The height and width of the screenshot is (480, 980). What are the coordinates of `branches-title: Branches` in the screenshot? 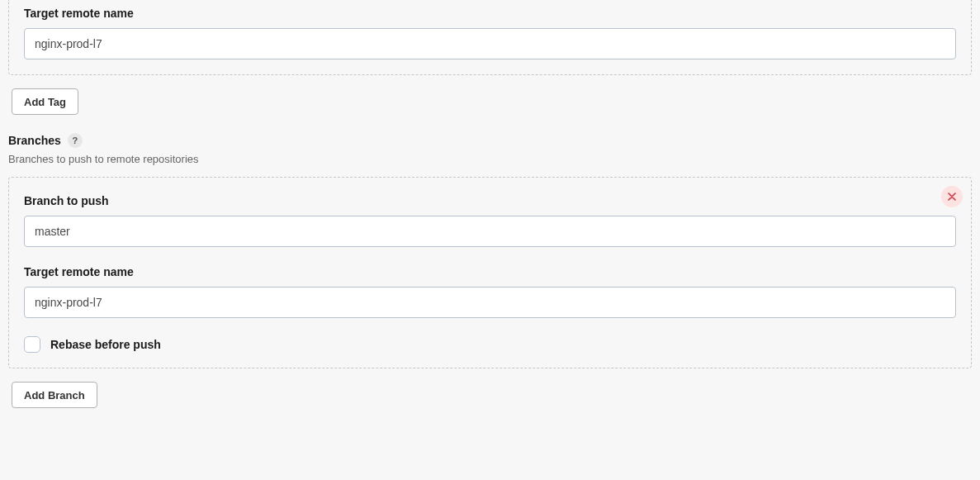 It's located at (35, 140).